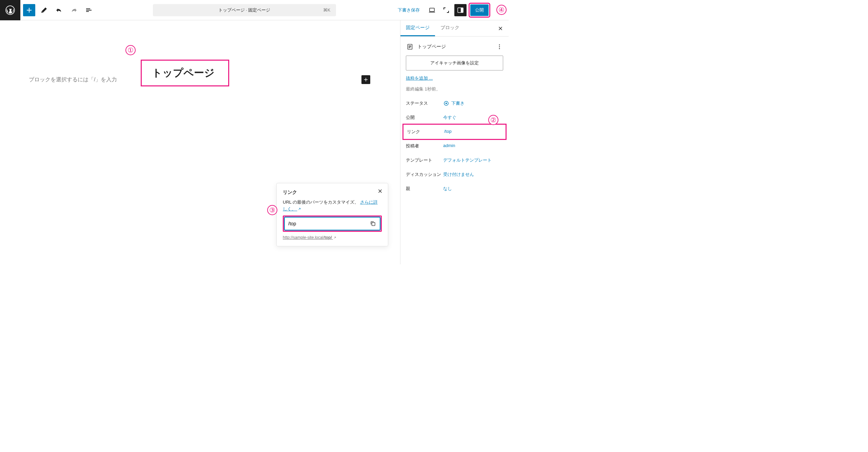  I want to click on discussion-label: ディスカッション, so click(425, 174).